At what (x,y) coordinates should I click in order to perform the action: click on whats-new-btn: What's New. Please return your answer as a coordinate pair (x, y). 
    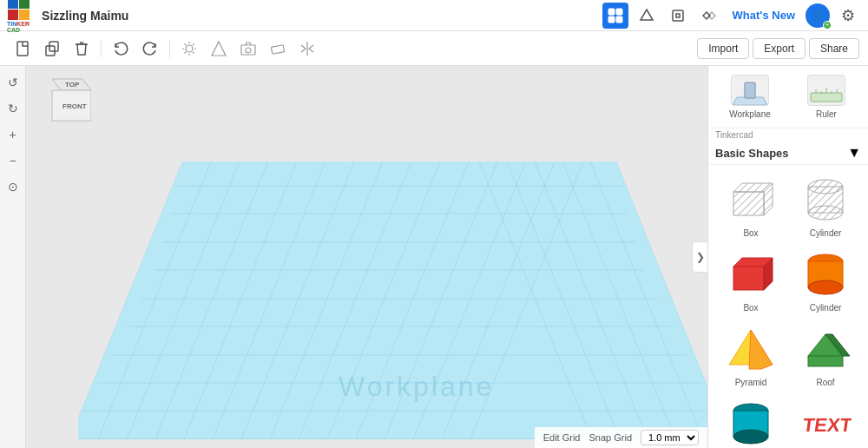
    Looking at the image, I should click on (764, 16).